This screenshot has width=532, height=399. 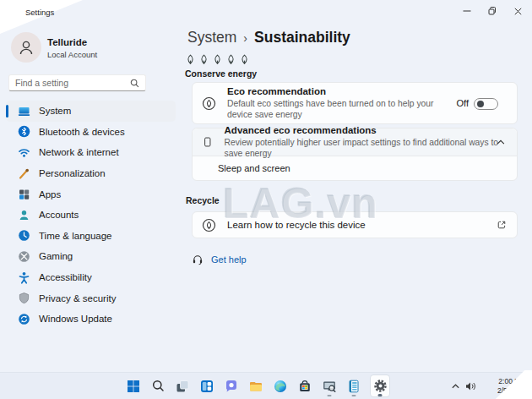 What do you see at coordinates (256, 386) in the screenshot?
I see `folder-icon` at bounding box center [256, 386].